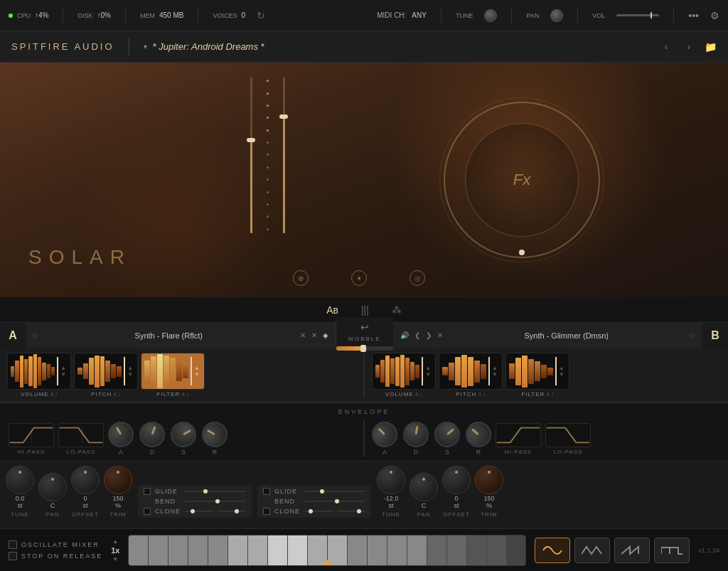 This screenshot has width=728, height=571. Describe the element at coordinates (13, 556) in the screenshot. I see `stop-on-release-checkbox` at that location.